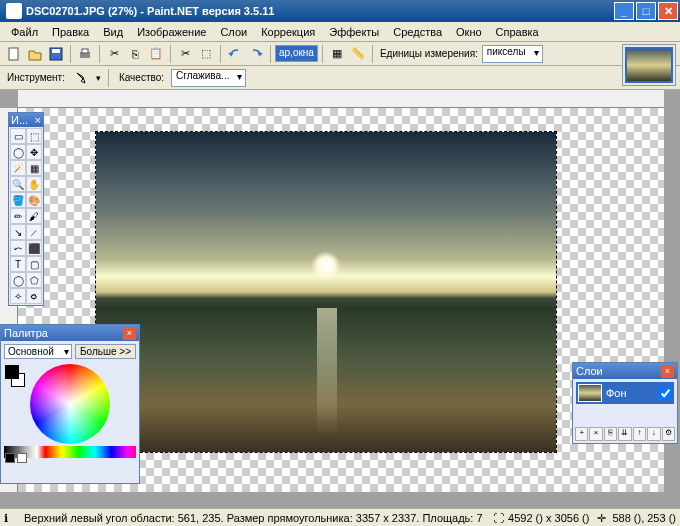 The image size is (680, 526). What do you see at coordinates (610, 434) in the screenshot?
I see `duplicate-layer-button: ⎘` at bounding box center [610, 434].